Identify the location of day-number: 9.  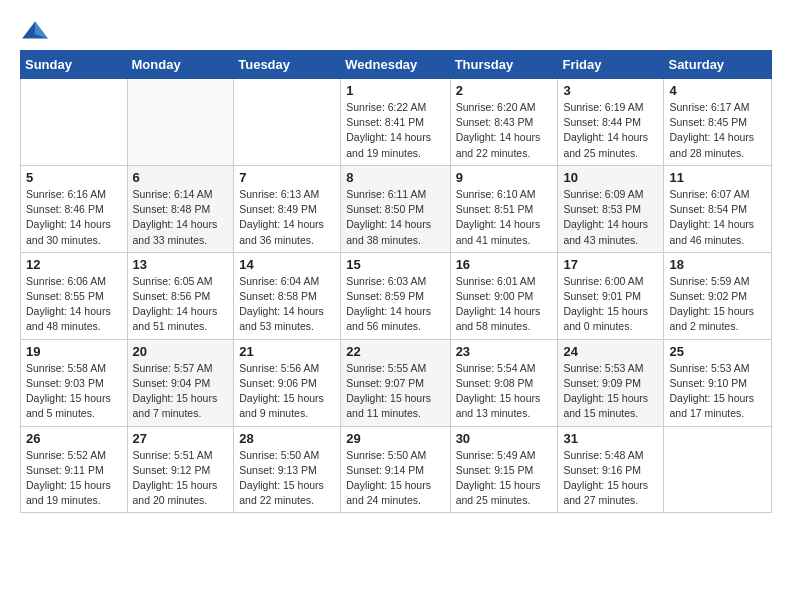
(504, 178).